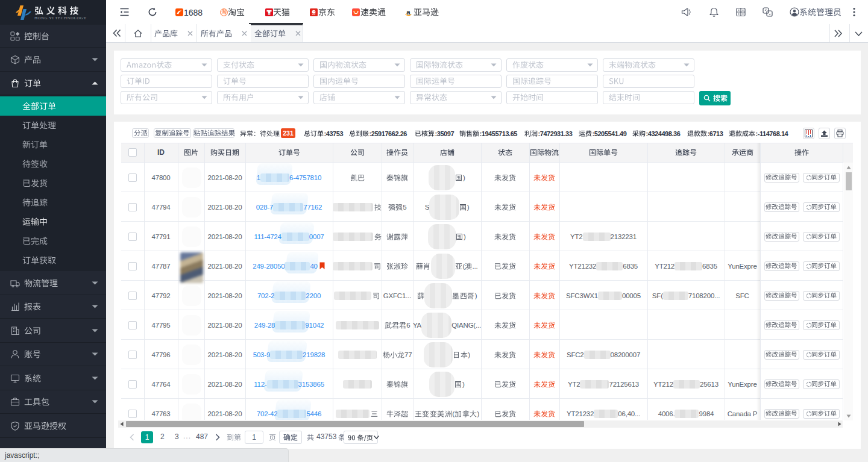  What do you see at coordinates (409, 12) in the screenshot?
I see `svg-text: a` at bounding box center [409, 12].